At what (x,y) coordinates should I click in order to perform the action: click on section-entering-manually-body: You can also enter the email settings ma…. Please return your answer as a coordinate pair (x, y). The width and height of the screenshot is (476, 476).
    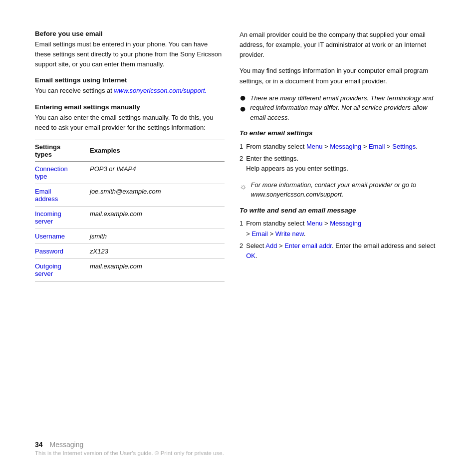
    Looking at the image, I should click on (130, 123).